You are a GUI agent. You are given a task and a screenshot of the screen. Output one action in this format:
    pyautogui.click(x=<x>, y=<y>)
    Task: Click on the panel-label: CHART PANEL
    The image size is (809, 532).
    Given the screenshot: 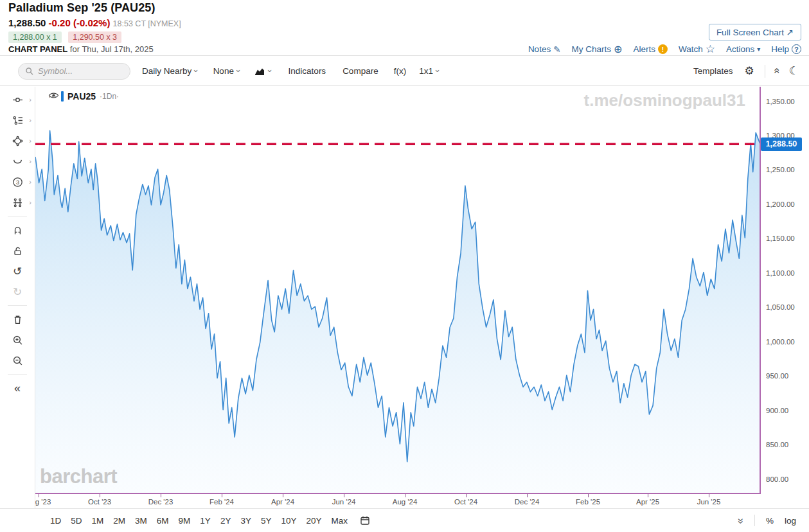 What is the action you would take?
    pyautogui.click(x=38, y=49)
    